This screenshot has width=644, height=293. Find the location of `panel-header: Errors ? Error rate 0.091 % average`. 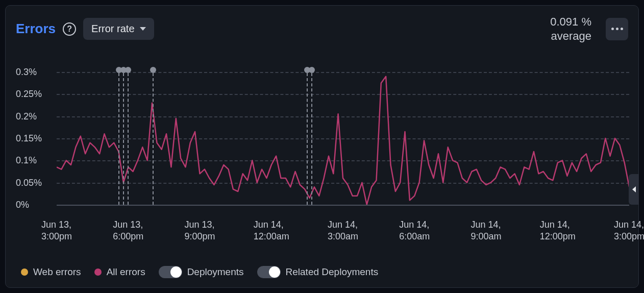

panel-header: Errors ? Error rate 0.091 % average is located at coordinates (322, 29).